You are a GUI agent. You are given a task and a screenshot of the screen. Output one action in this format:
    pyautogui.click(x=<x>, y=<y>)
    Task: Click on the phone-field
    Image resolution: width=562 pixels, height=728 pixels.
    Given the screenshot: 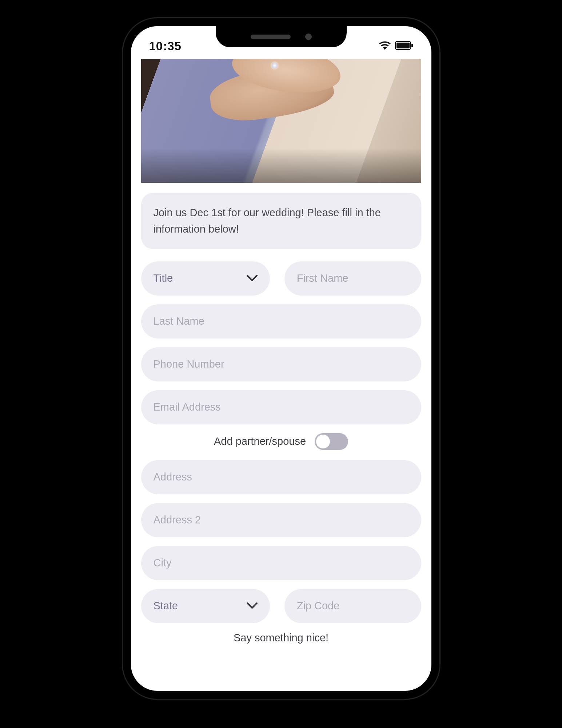 What is the action you would take?
    pyautogui.click(x=281, y=364)
    